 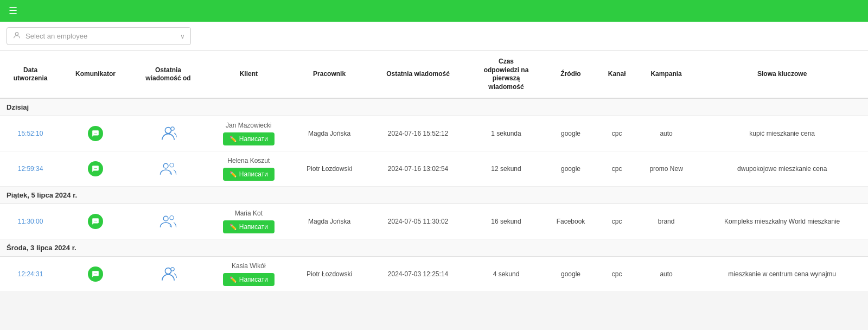 I want to click on cell-czas-odpowiedzi: 4 sekund, so click(x=506, y=275).